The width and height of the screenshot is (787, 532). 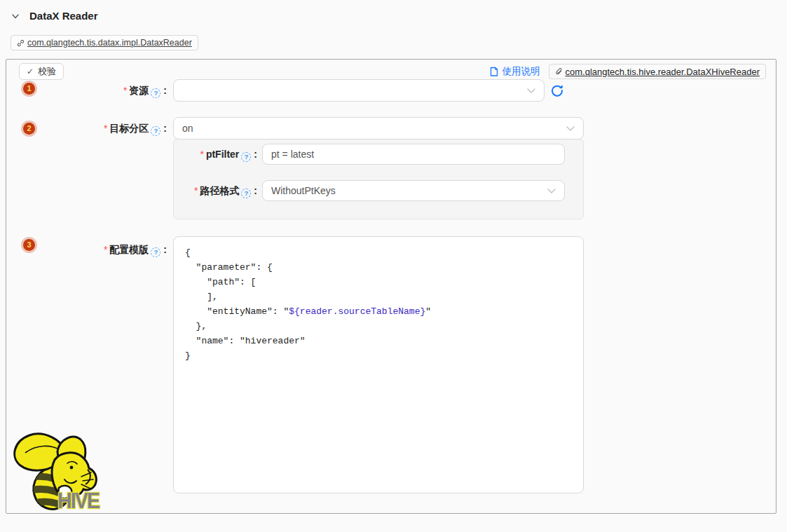 What do you see at coordinates (378, 128) in the screenshot?
I see `partition-select: on` at bounding box center [378, 128].